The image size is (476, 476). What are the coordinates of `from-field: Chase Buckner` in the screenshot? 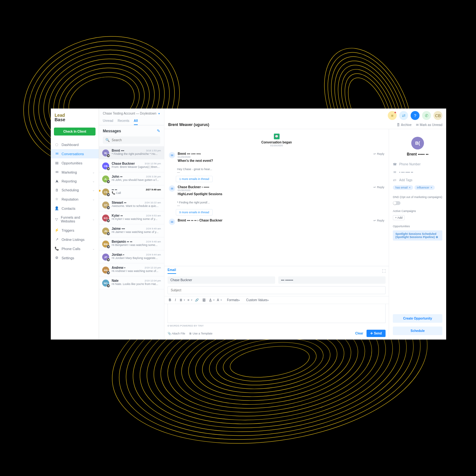 It's located at (221, 280).